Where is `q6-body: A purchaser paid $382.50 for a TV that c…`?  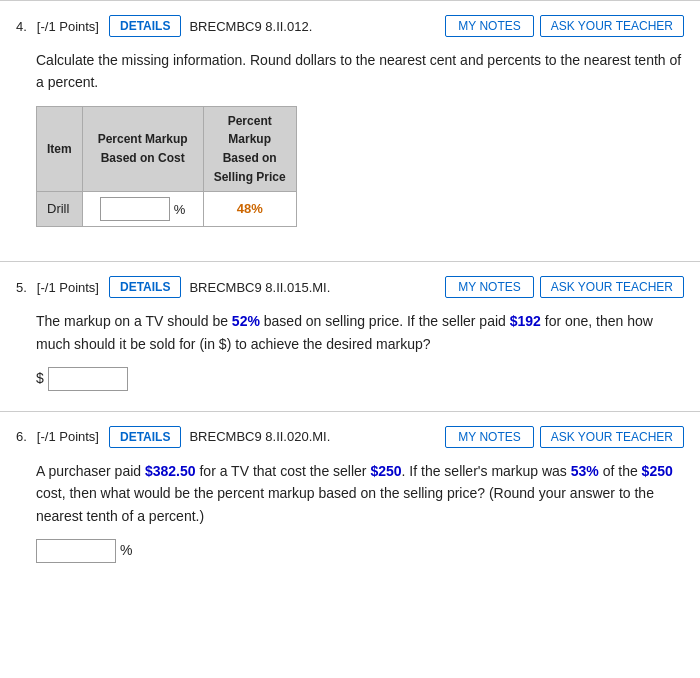 q6-body: A purchaser paid $382.50 for a TV that c… is located at coordinates (360, 512).